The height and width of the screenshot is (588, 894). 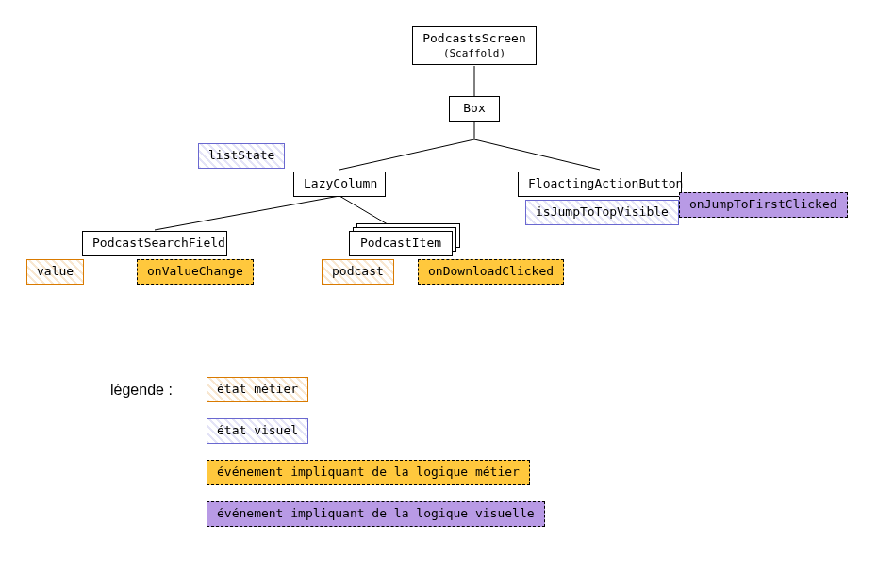 What do you see at coordinates (602, 213) in the screenshot?
I see `tag-isjumptotopvisible: isJumpToTopVisible` at bounding box center [602, 213].